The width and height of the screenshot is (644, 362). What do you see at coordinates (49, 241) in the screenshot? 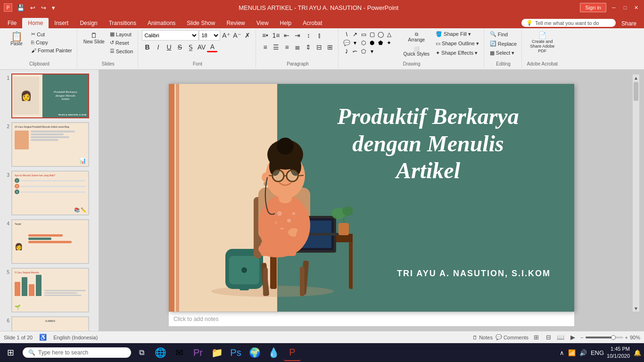
I see `slide-thumbnail-4: 4 Target 👩` at bounding box center [49, 241].